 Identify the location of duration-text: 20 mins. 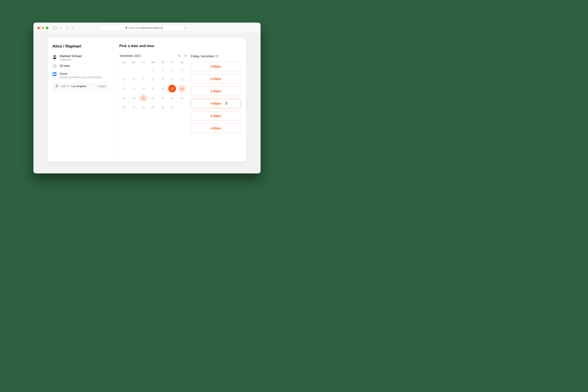
(84, 66).